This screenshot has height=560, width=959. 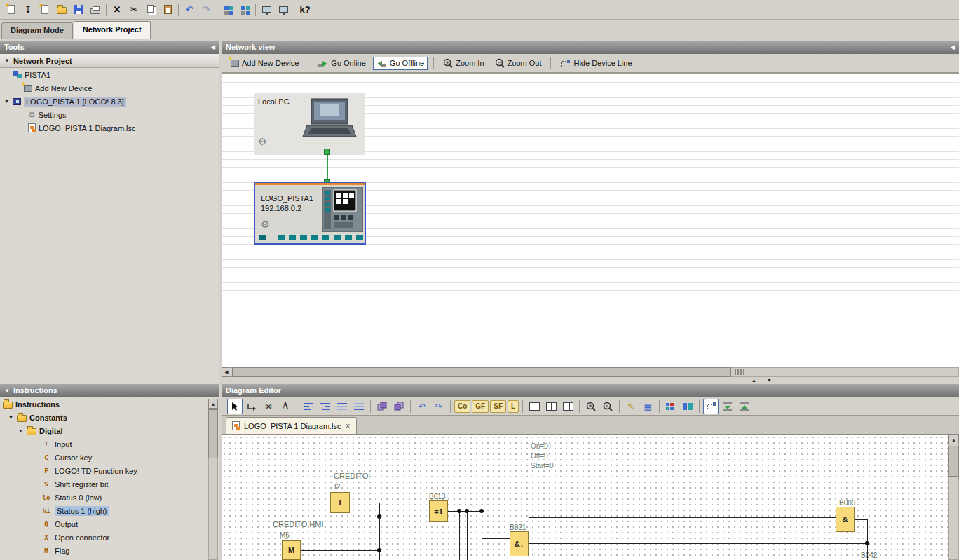 What do you see at coordinates (728, 407) in the screenshot?
I see `expand-vertical-space-button` at bounding box center [728, 407].